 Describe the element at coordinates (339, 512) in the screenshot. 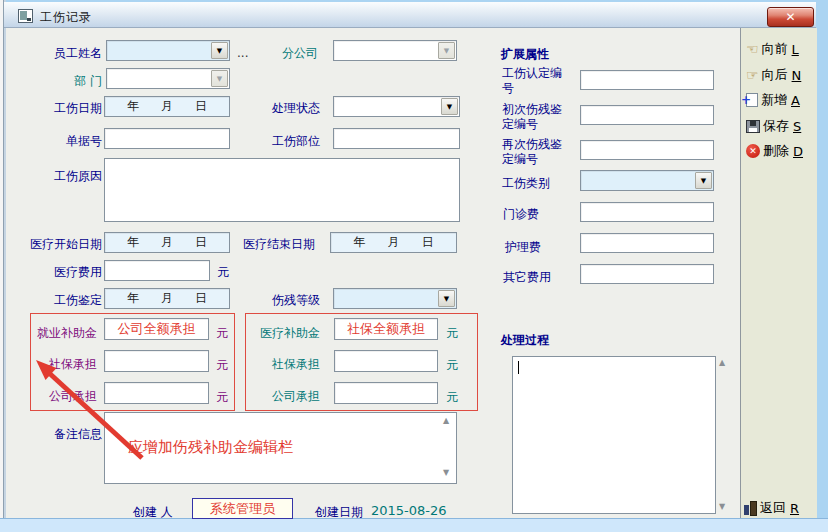

I see `create-date-label: 创建日期` at that location.